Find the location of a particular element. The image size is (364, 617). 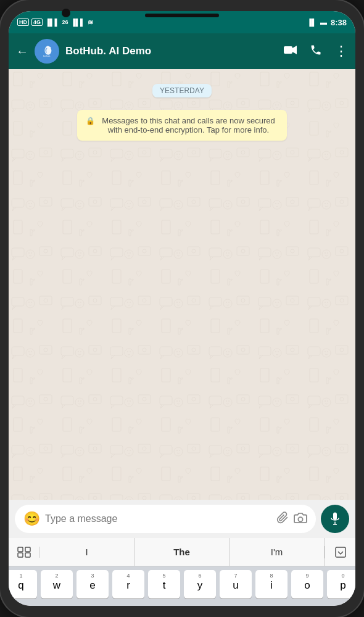

status-right-icons: ▐▌ ▬ 8:38 is located at coordinates (327, 22).